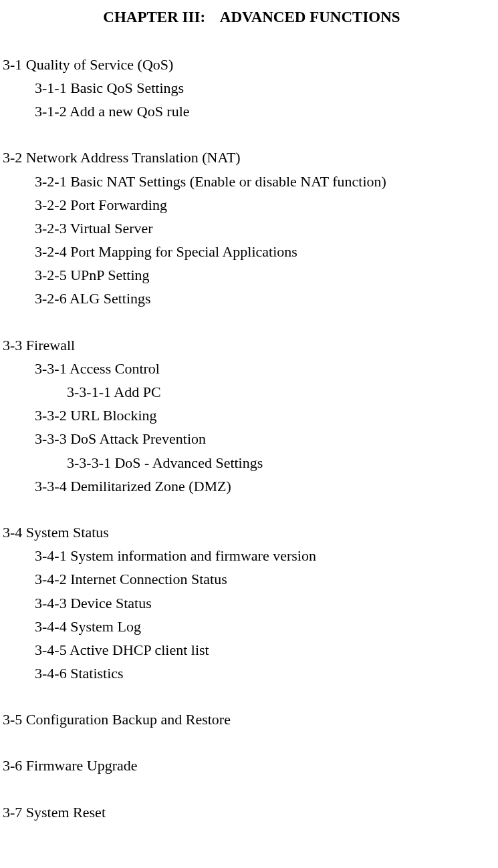 The image size is (498, 868). What do you see at coordinates (250, 532) in the screenshot?
I see `toc-section-3-4: 3-4 System Status` at bounding box center [250, 532].